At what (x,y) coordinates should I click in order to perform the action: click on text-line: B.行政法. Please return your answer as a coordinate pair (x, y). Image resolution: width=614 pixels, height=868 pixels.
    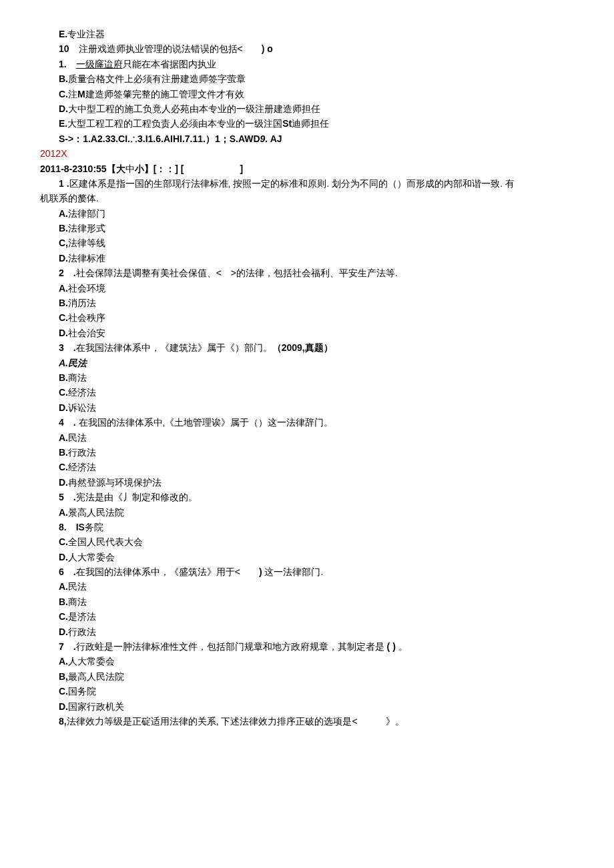
    Looking at the image, I should click on (307, 452).